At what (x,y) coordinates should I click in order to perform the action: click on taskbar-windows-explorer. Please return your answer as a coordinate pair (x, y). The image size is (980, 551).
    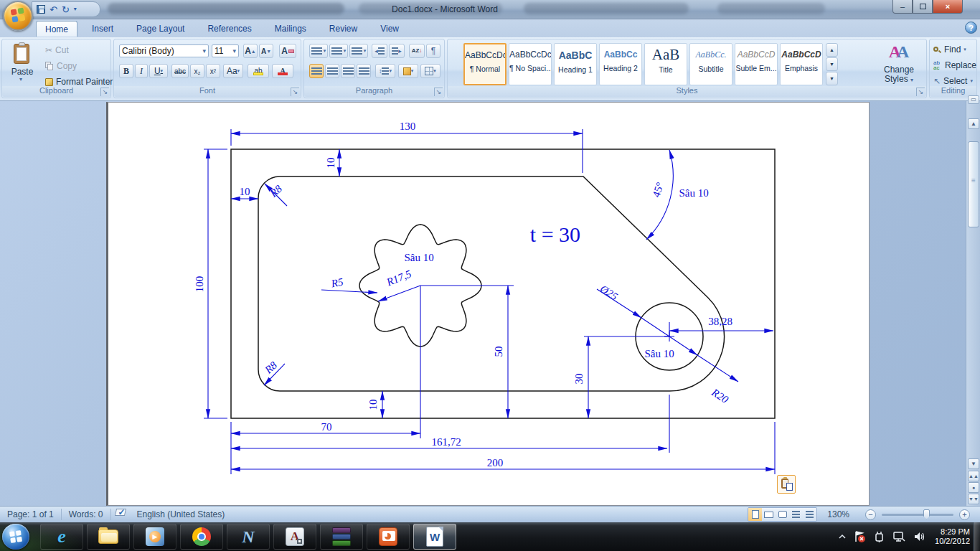
    Looking at the image, I should click on (108, 537).